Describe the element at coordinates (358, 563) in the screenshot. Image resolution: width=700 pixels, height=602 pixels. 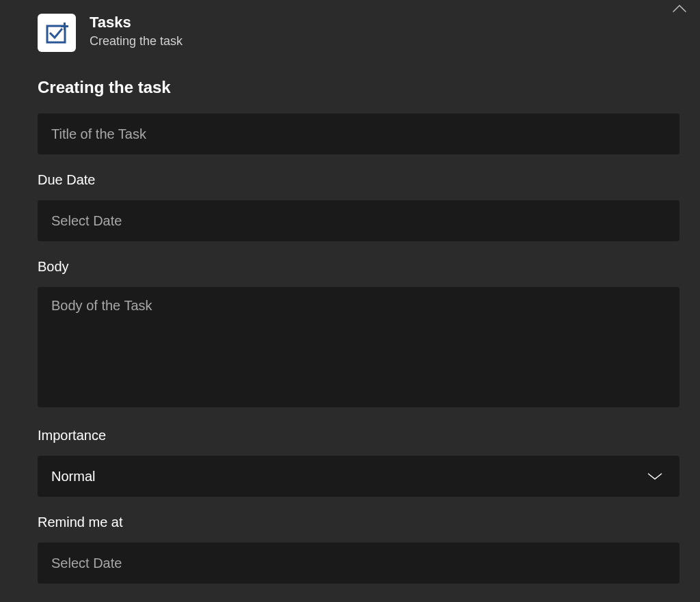
I see `remind-me-input` at that location.